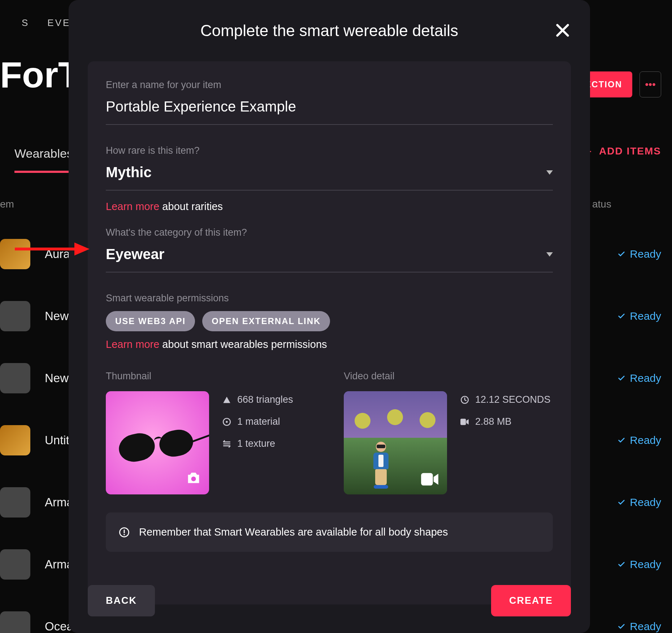 The image size is (672, 633). Describe the element at coordinates (329, 31) in the screenshot. I see `modal-title: Complete the smart wereable details` at that location.